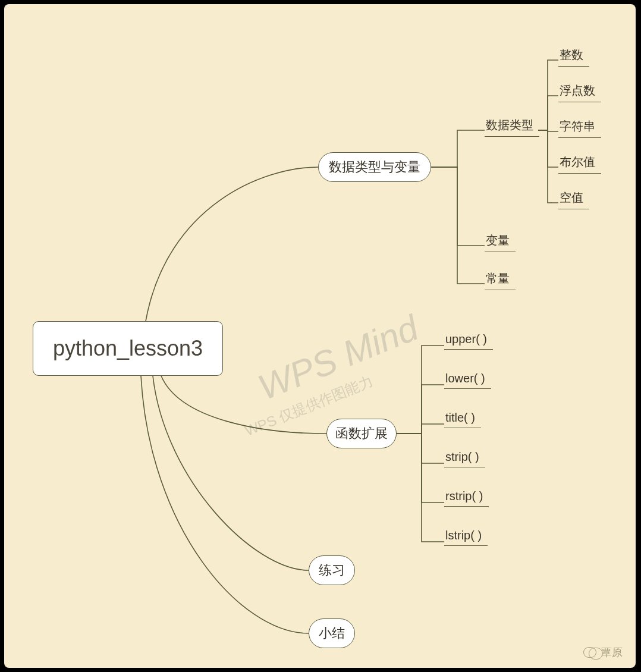 The height and width of the screenshot is (672, 641). What do you see at coordinates (574, 200) in the screenshot?
I see `leaf-none: 空值` at bounding box center [574, 200].